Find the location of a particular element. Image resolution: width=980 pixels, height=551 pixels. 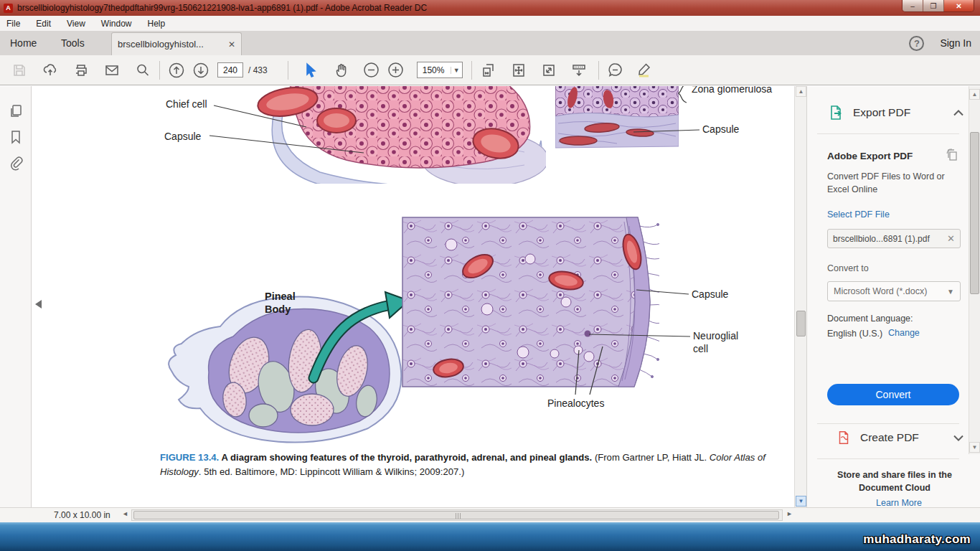

zoom-out-button is located at coordinates (372, 70).